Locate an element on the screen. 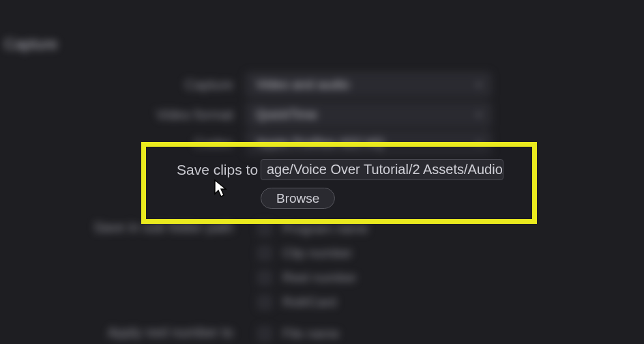  checkbox-reel-number is located at coordinates (265, 278).